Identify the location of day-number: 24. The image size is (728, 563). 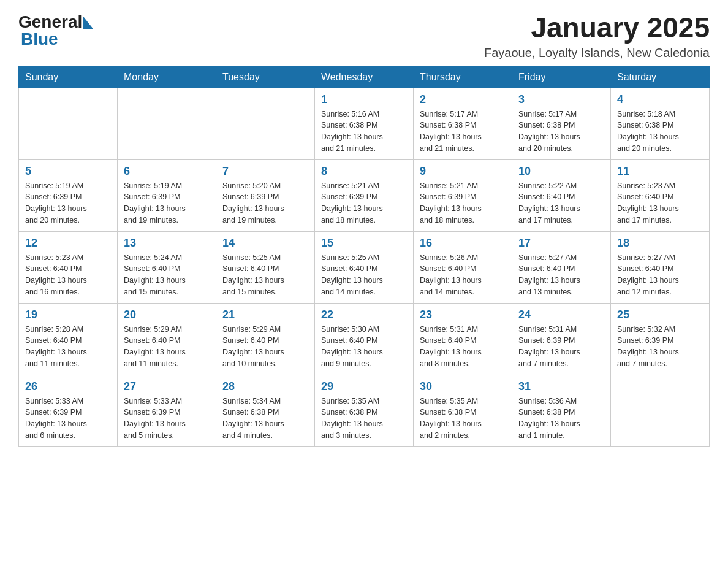
(561, 315).